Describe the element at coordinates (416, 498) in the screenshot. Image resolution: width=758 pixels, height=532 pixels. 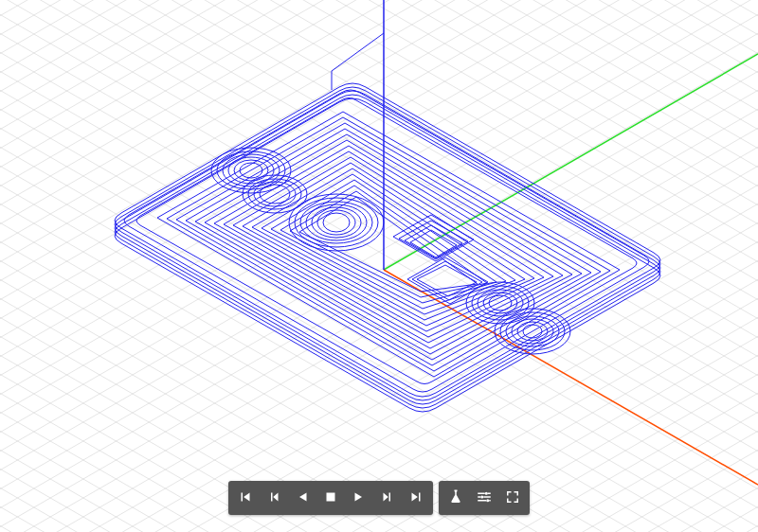
I see `skip-to-end-icon` at that location.